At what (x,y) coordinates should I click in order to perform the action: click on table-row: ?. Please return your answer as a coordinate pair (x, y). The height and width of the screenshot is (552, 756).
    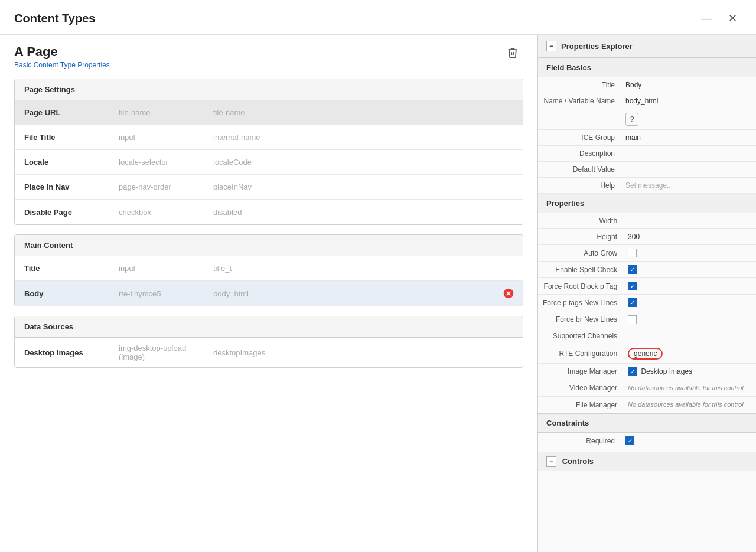
    Looking at the image, I should click on (647, 119).